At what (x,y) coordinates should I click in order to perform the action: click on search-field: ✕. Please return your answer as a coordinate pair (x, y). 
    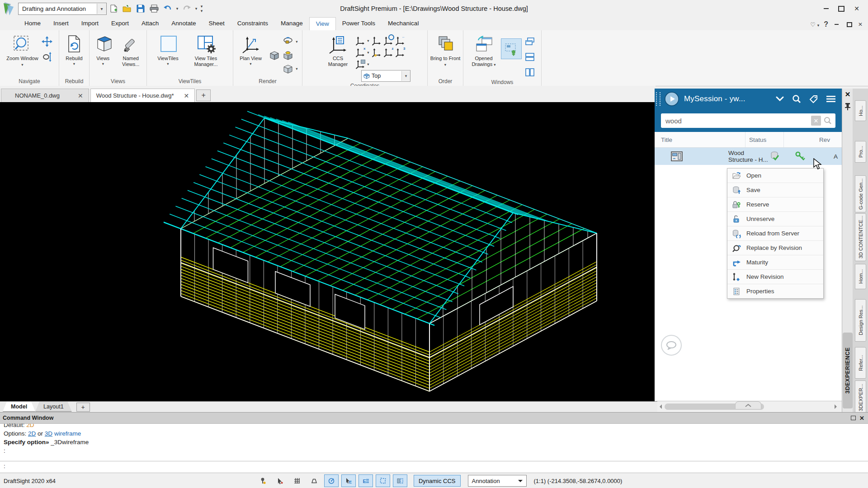
    Looking at the image, I should click on (748, 121).